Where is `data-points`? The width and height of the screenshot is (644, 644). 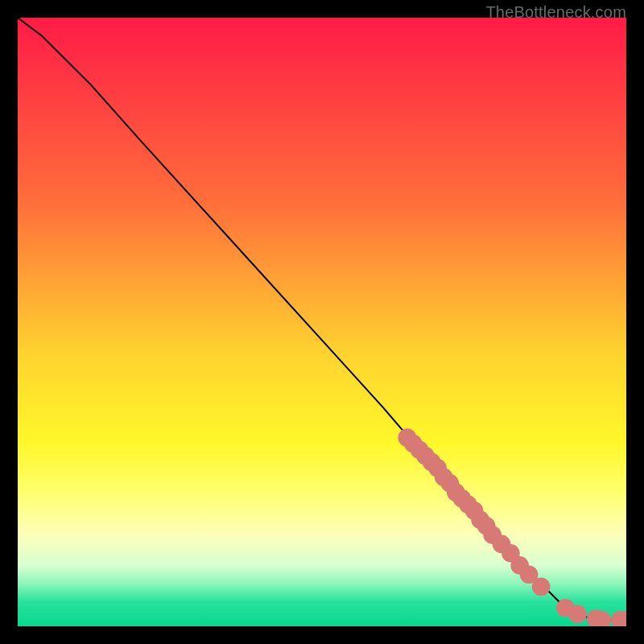 data-points is located at coordinates (514, 529).